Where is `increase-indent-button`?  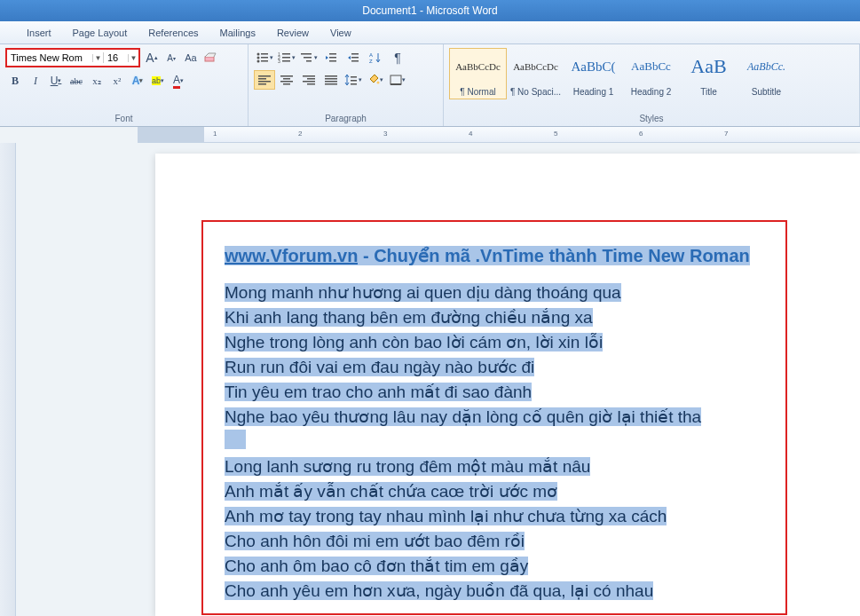
increase-indent-button is located at coordinates (353, 58).